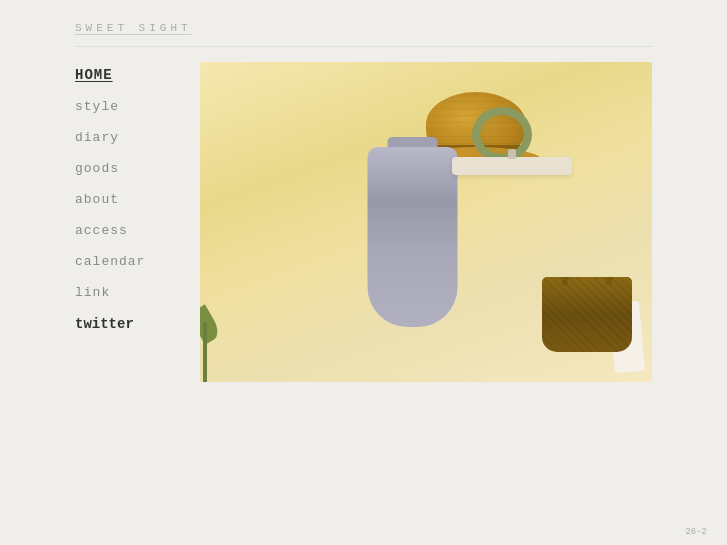  Describe the element at coordinates (502, 134) in the screenshot. I see `wreath` at that location.